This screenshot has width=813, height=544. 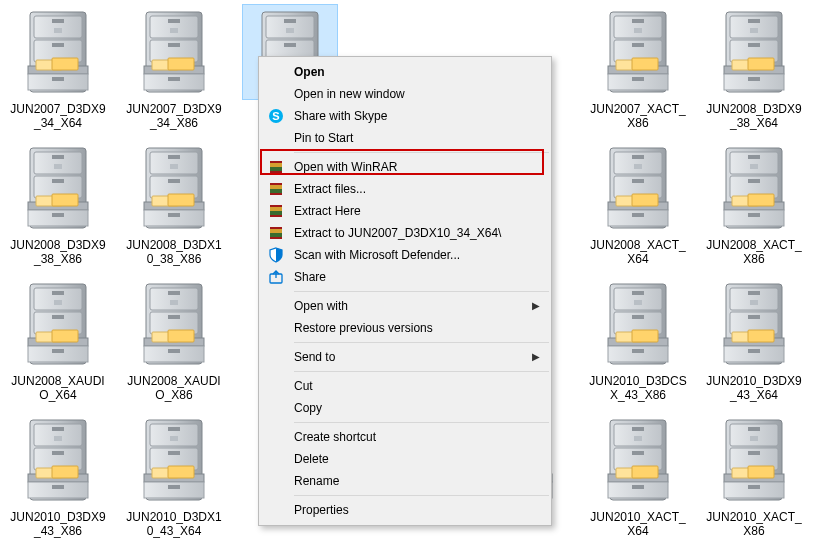 What do you see at coordinates (405, 138) in the screenshot?
I see `menu-pin-start: Pin to Start` at bounding box center [405, 138].